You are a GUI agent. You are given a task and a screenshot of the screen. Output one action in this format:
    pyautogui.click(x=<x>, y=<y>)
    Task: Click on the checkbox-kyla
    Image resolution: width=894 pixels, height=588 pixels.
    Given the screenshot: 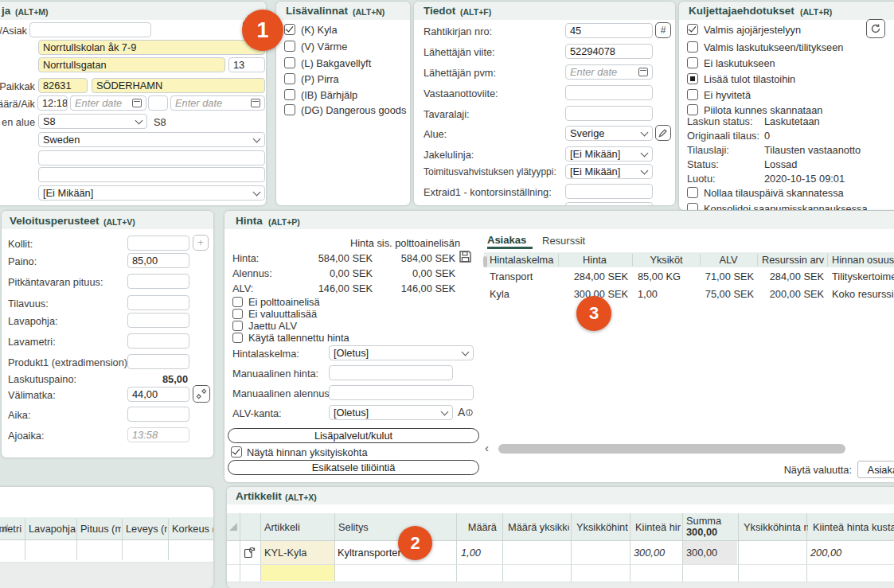 What is the action you would take?
    pyautogui.click(x=290, y=29)
    